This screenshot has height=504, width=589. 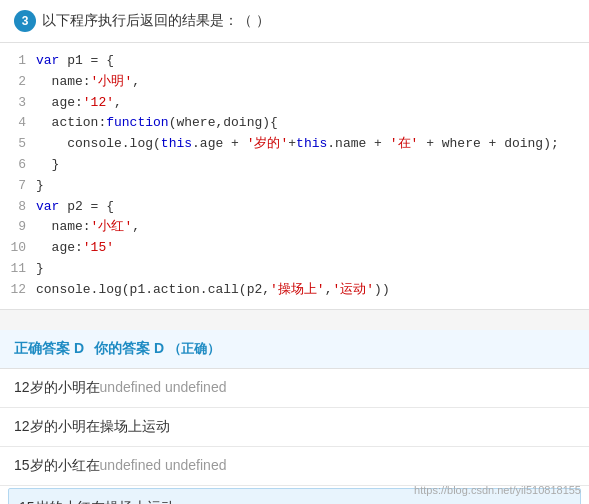 I want to click on correct-answer-value: D, so click(x=79, y=348).